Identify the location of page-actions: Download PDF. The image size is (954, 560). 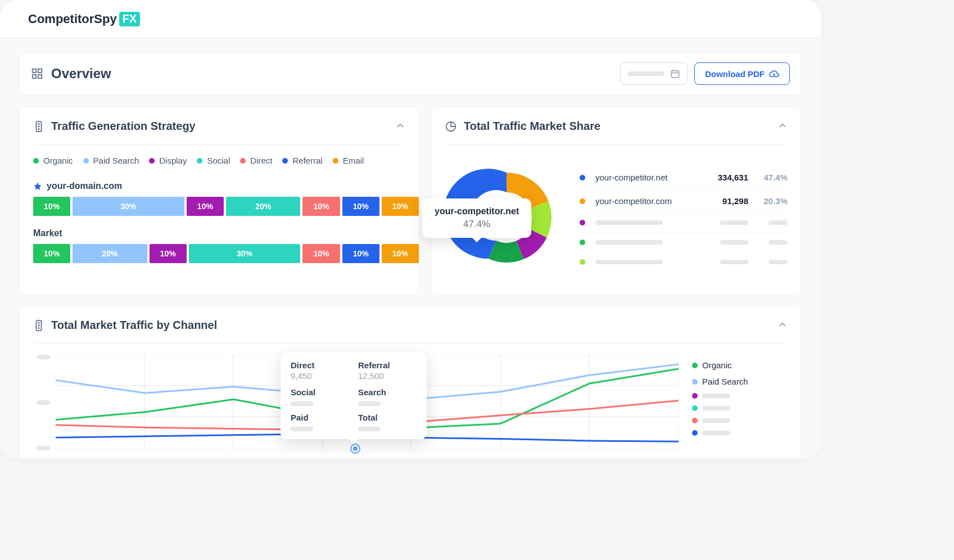
(705, 74).